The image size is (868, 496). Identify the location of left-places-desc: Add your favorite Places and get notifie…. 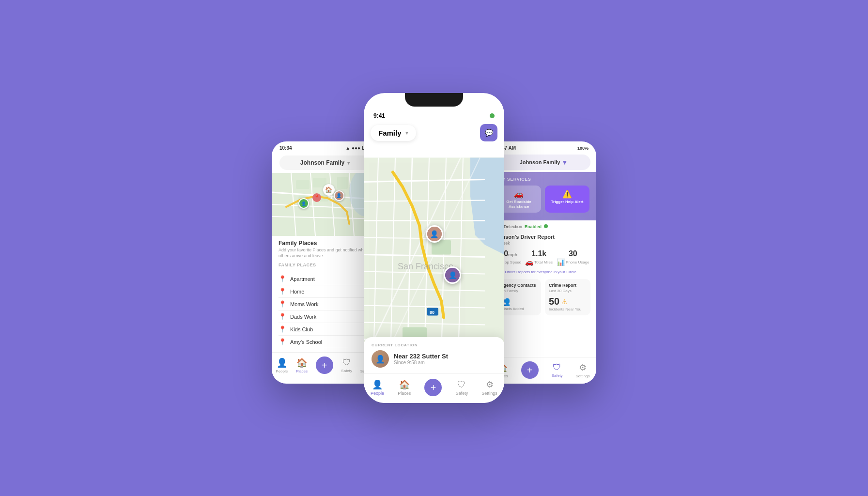
(325, 253).